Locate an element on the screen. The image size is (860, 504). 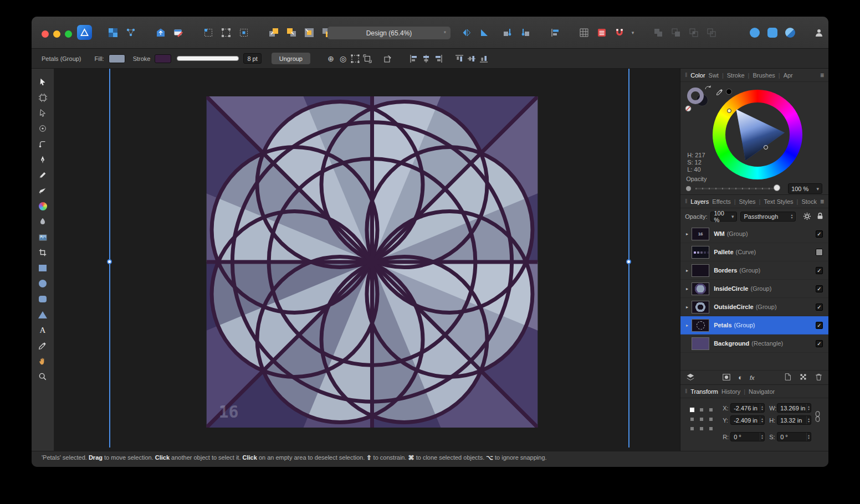
stroke-width-slider is located at coordinates (208, 59).